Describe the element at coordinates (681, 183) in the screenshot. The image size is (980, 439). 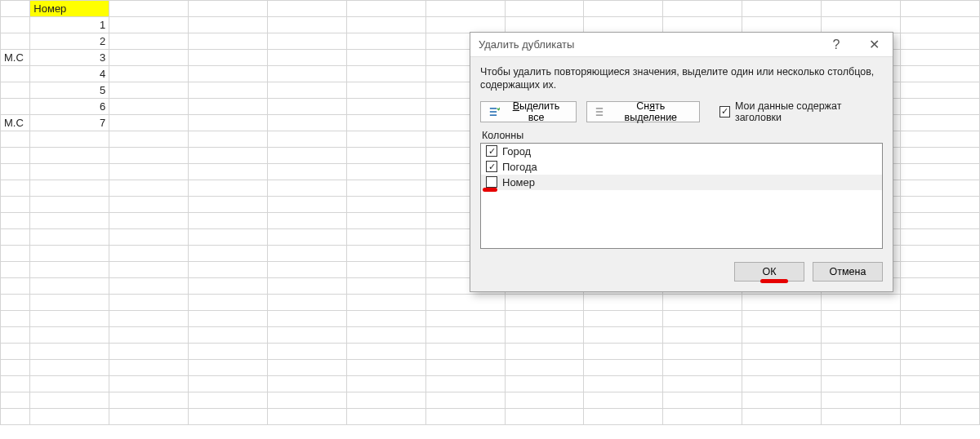
I see `column-checkbox-nomer: Номер` at that location.